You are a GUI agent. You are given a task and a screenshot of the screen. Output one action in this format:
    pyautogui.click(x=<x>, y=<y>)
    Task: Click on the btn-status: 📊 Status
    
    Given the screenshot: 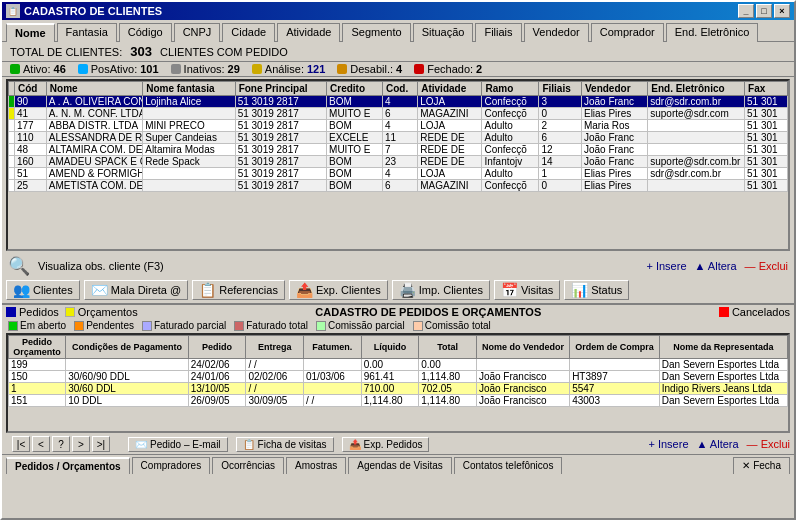 What is the action you would take?
    pyautogui.click(x=596, y=290)
    